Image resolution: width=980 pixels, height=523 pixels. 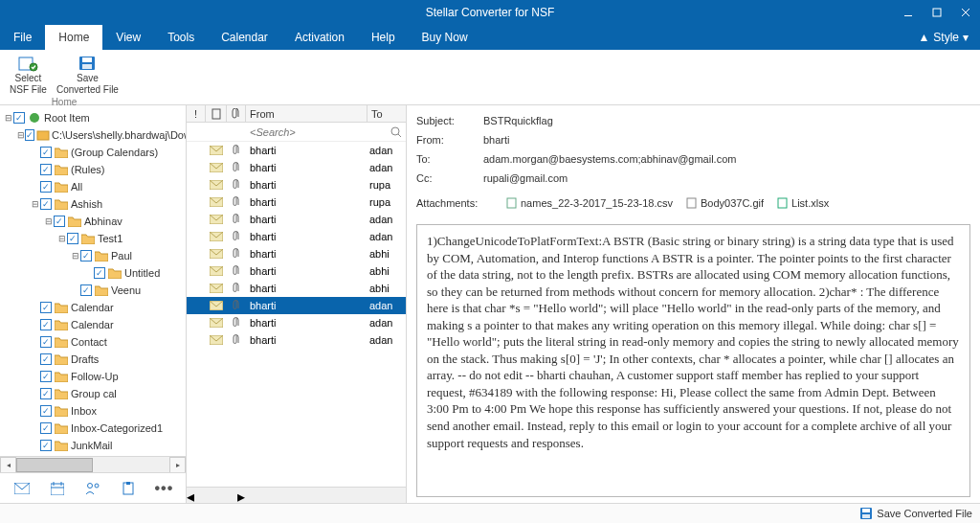 What do you see at coordinates (725, 203) in the screenshot?
I see `attachment-2: Body037C.gif` at bounding box center [725, 203].